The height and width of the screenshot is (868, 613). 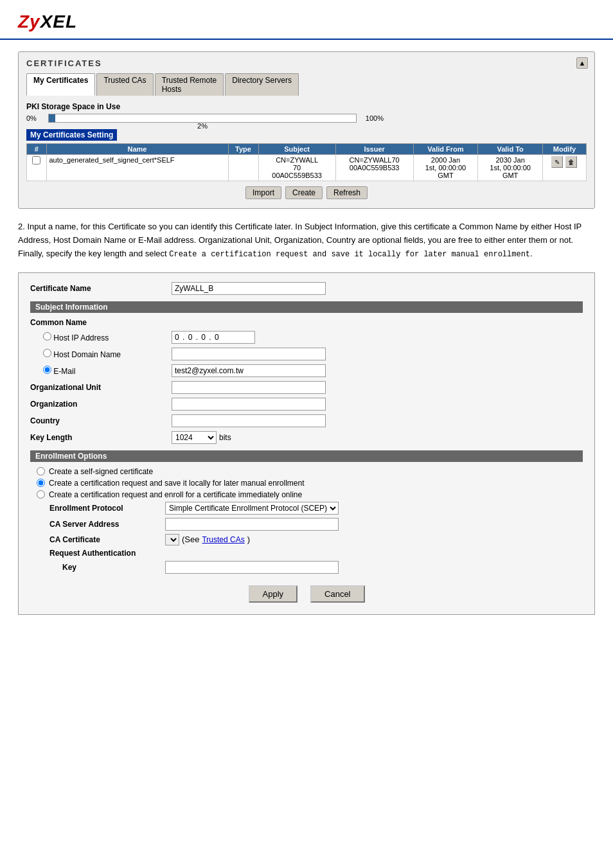 What do you see at coordinates (249, 404) in the screenshot?
I see `org-input` at bounding box center [249, 404].